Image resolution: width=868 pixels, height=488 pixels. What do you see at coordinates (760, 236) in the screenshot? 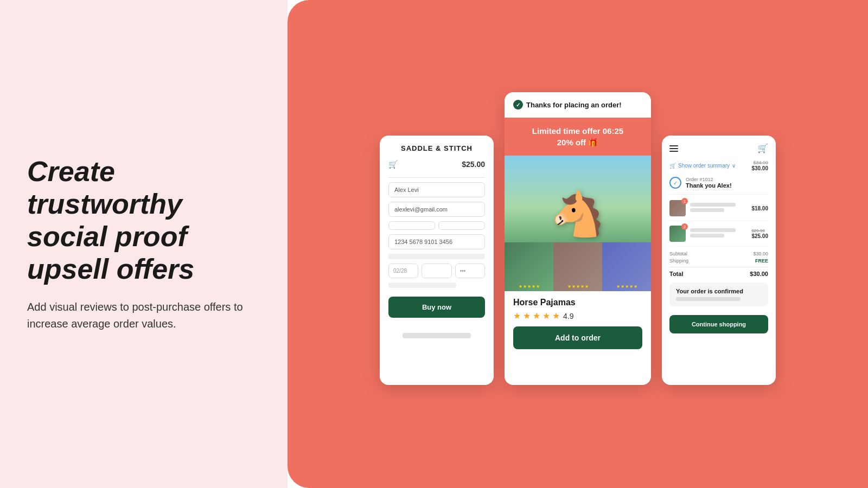
I see `item-discounted-price: $25.00` at bounding box center [760, 236].